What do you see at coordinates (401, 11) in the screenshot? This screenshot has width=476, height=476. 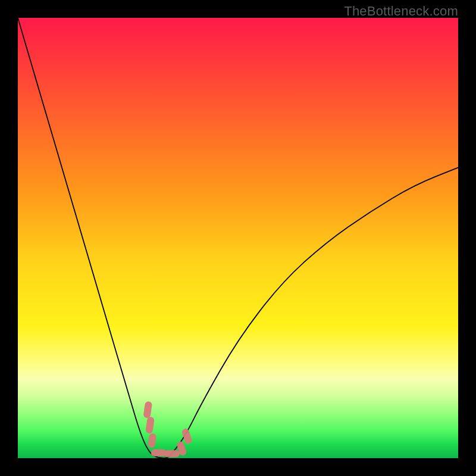 I see `watermark-text: TheBottleneck.com` at bounding box center [401, 11].